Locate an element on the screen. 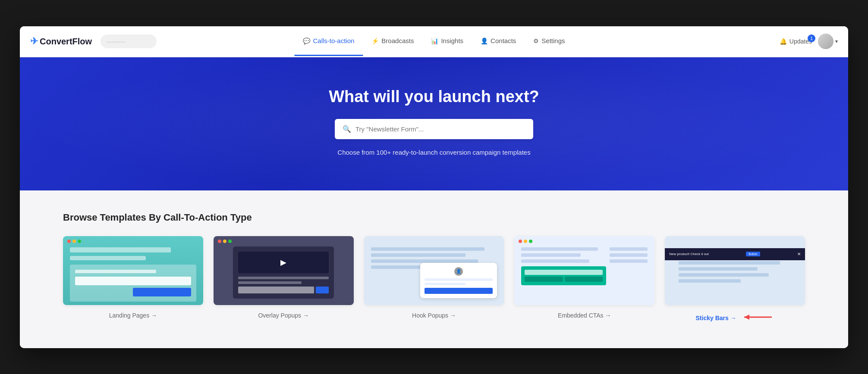 This screenshot has width=868, height=374. logo-icon: ✈ is located at coordinates (34, 41).